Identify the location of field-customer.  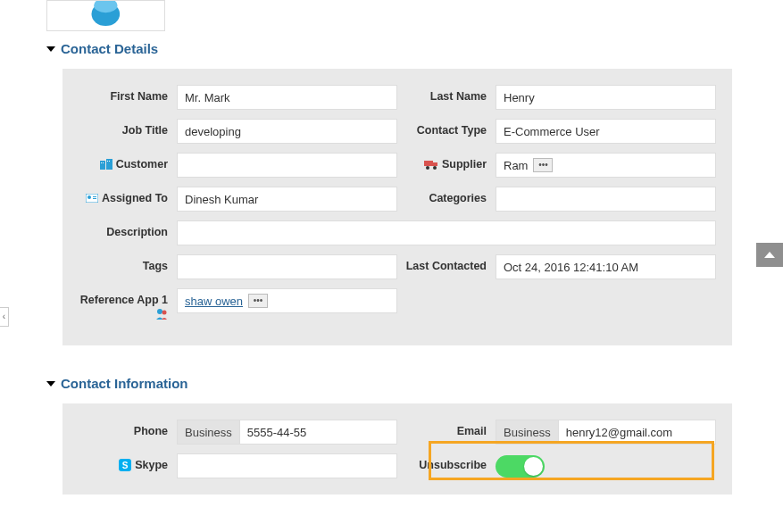
(287, 165).